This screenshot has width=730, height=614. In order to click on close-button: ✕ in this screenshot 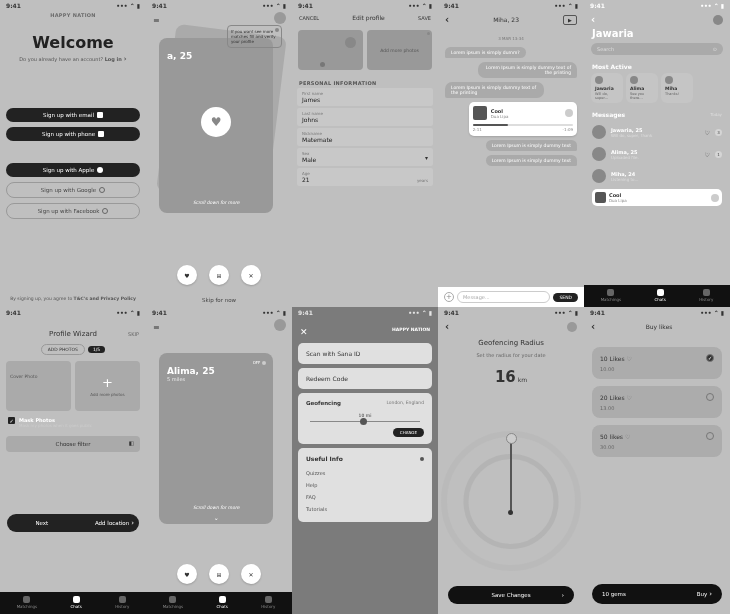, I will do `click(304, 332)`.